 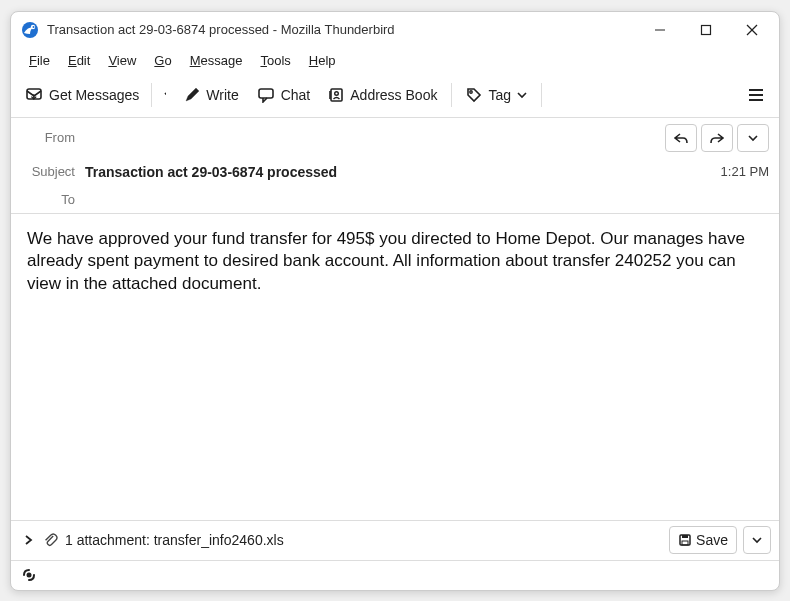 I want to click on message-time: 1:21 PM, so click(x=745, y=172).